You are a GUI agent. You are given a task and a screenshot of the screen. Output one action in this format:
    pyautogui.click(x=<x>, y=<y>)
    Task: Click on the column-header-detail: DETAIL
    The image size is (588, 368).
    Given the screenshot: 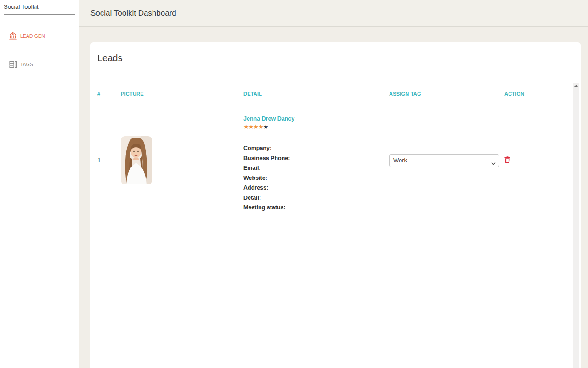 What is the action you would take?
    pyautogui.click(x=310, y=94)
    